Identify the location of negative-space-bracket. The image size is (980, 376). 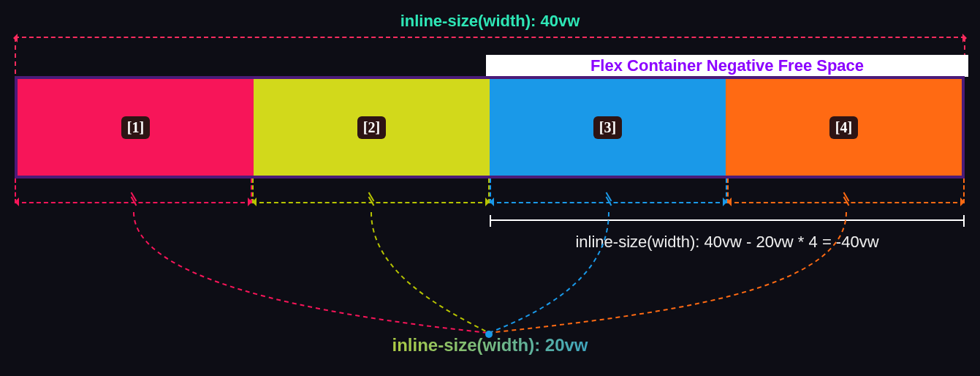
(727, 225).